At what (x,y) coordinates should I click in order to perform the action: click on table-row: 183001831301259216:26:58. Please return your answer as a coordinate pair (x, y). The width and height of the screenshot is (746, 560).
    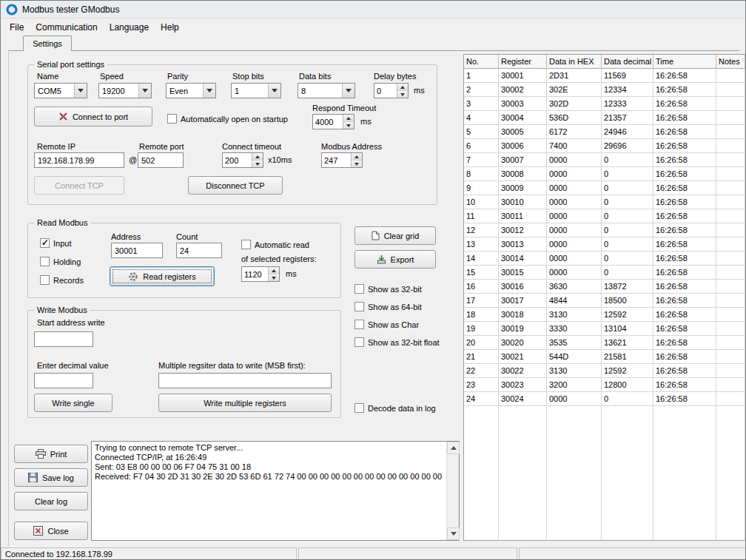
    Looking at the image, I should click on (605, 315).